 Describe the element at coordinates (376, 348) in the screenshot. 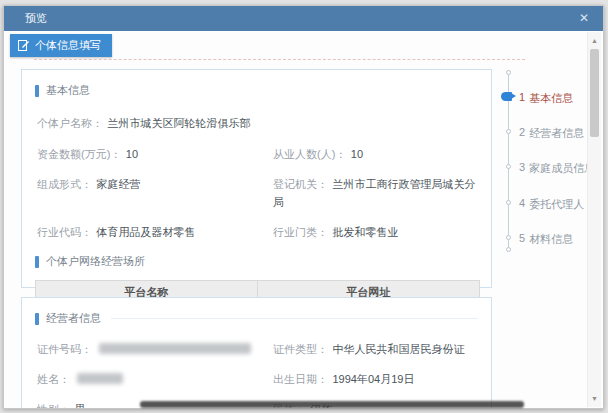

I see `field-id-type: 证件类型： 中华人民共和国居民身份证` at that location.